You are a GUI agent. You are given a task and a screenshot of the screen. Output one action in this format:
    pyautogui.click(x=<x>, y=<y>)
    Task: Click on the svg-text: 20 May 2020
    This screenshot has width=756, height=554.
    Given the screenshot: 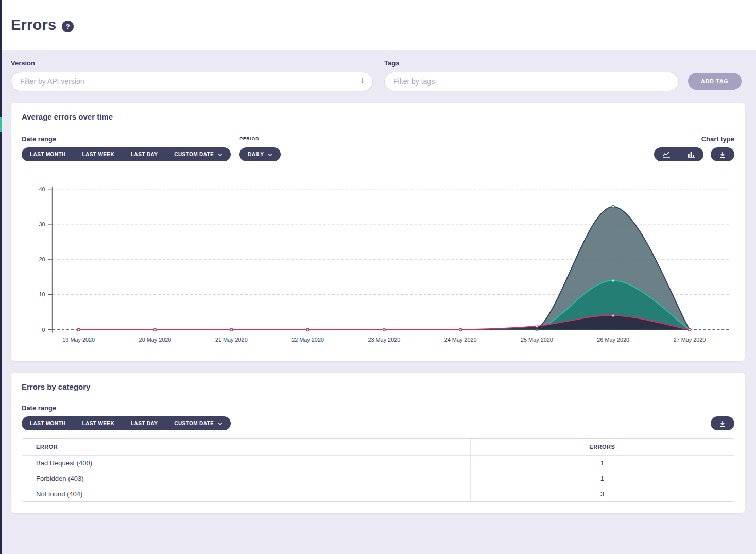 What is the action you would take?
    pyautogui.click(x=156, y=340)
    